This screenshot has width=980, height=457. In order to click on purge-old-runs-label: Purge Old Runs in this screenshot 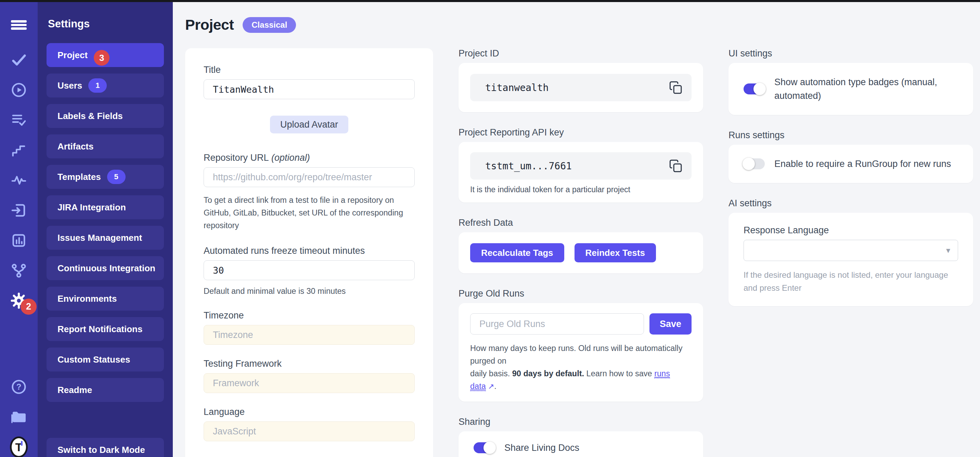, I will do `click(581, 294)`.